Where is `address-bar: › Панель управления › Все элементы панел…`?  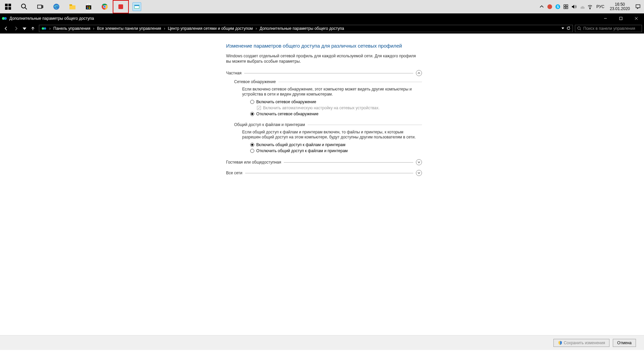 address-bar: › Панель управления › Все элементы панел… is located at coordinates (306, 28).